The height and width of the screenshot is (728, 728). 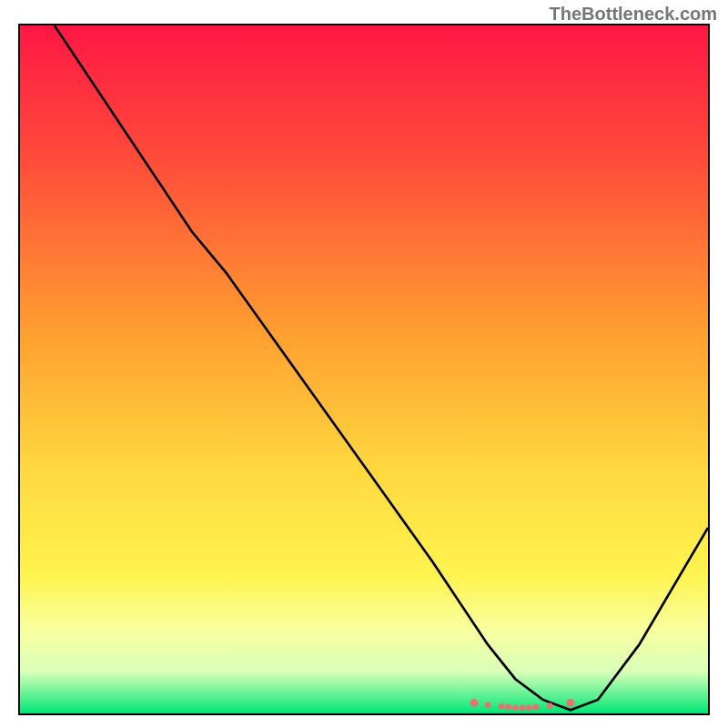 I want to click on attribution-text: TheBottleneck.com, so click(x=633, y=15).